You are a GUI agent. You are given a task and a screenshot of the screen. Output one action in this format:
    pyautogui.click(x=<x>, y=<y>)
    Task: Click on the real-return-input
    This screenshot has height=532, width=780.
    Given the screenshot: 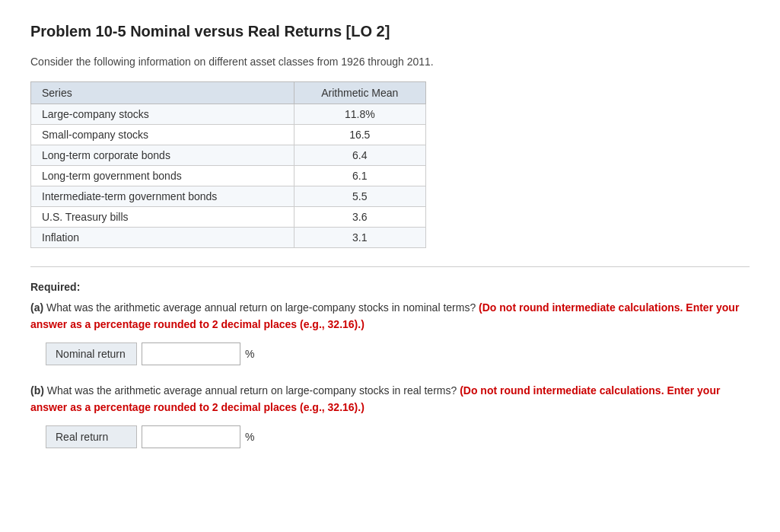 What is the action you would take?
    pyautogui.click(x=191, y=437)
    